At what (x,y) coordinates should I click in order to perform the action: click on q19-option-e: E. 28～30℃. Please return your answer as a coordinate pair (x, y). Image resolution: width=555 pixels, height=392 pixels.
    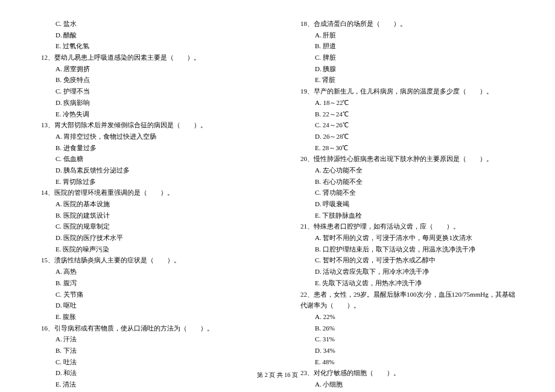
    Looking at the image, I should click on (407, 148).